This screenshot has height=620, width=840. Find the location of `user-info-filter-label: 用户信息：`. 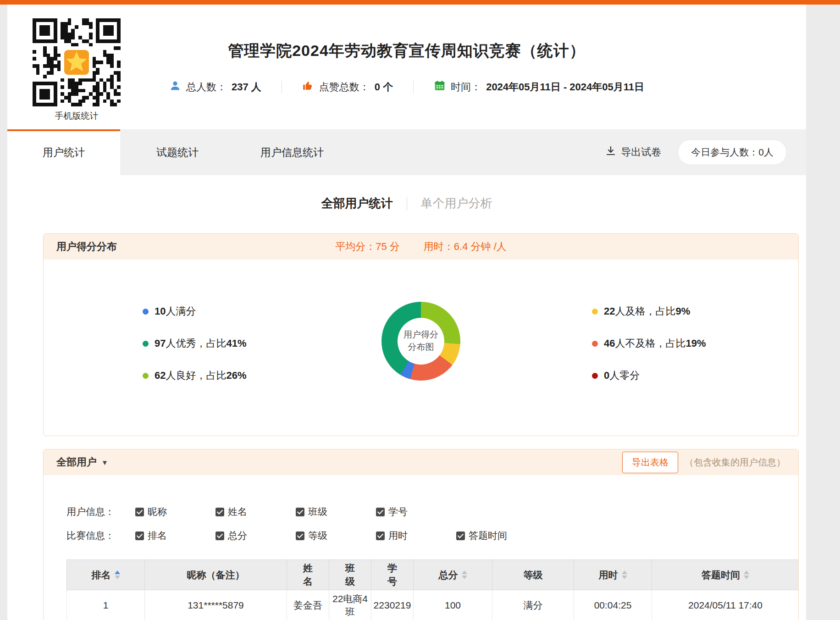

user-info-filter-label: 用户信息： is located at coordinates (101, 512).